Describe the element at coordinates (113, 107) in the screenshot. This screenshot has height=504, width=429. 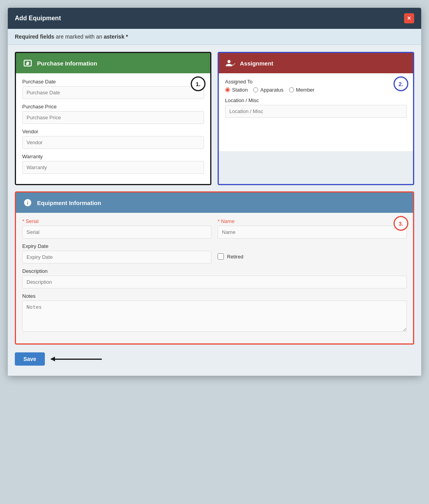
I see `purchase-price-label: Purchase Price` at that location.